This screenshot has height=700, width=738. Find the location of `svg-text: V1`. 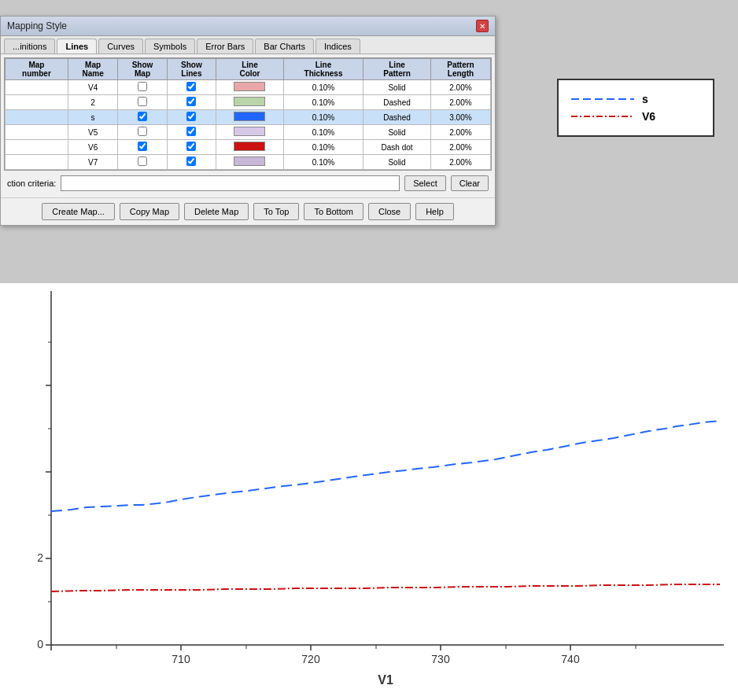

svg-text: V1 is located at coordinates (386, 680).